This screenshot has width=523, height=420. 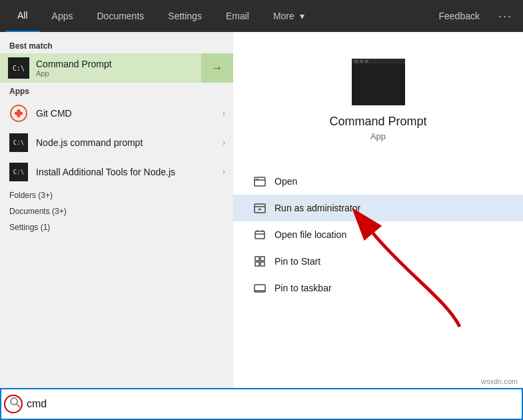 I want to click on tab-documents-label: Documents, so click(x=120, y=16).